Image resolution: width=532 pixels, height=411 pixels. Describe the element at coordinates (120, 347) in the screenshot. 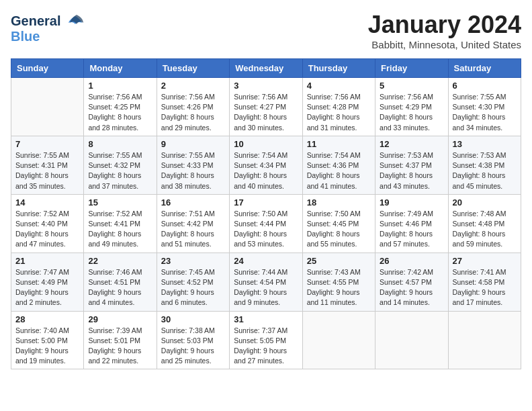

I see `day-info: Sunrise: 7:39 AM Sunset: 5:01 PM Dayligh…` at that location.